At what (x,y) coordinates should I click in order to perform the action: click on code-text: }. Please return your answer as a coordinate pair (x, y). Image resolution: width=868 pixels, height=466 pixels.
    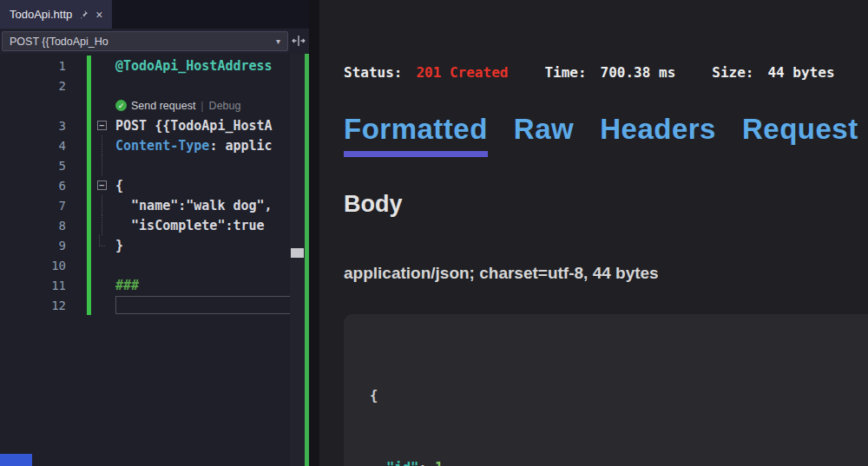
    Looking at the image, I should click on (120, 246).